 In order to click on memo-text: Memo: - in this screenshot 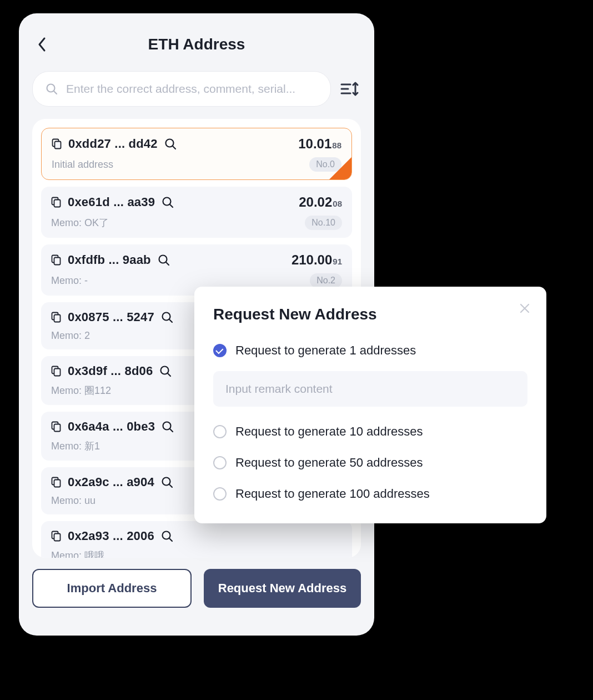, I will do `click(69, 281)`.